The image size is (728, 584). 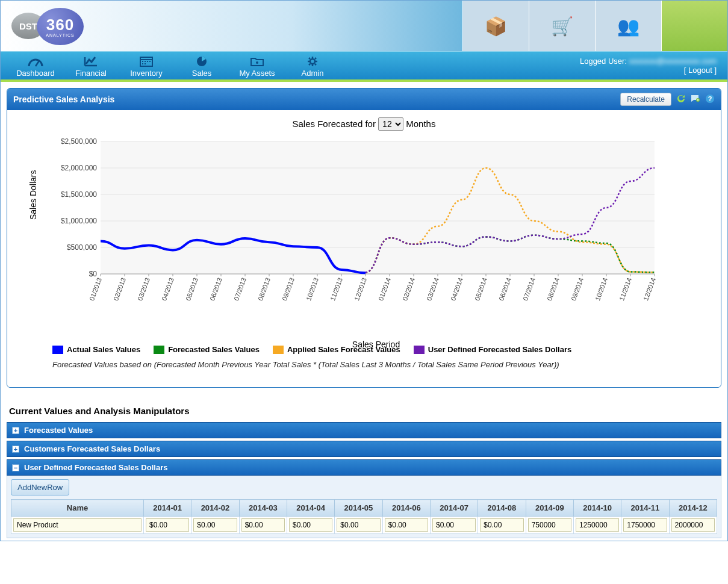 I want to click on chart-xlabel: Sales Period, so click(x=376, y=344).